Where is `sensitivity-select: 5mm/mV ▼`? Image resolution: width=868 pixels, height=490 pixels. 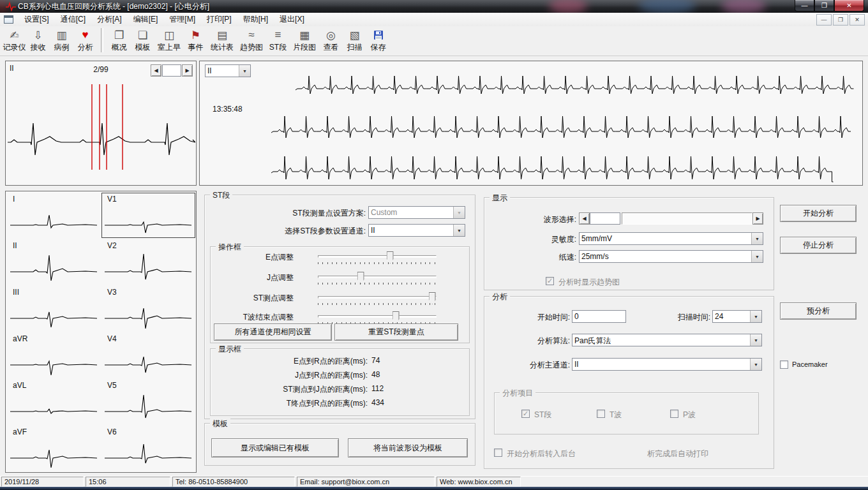
sensitivity-select: 5mm/mV ▼ is located at coordinates (671, 239).